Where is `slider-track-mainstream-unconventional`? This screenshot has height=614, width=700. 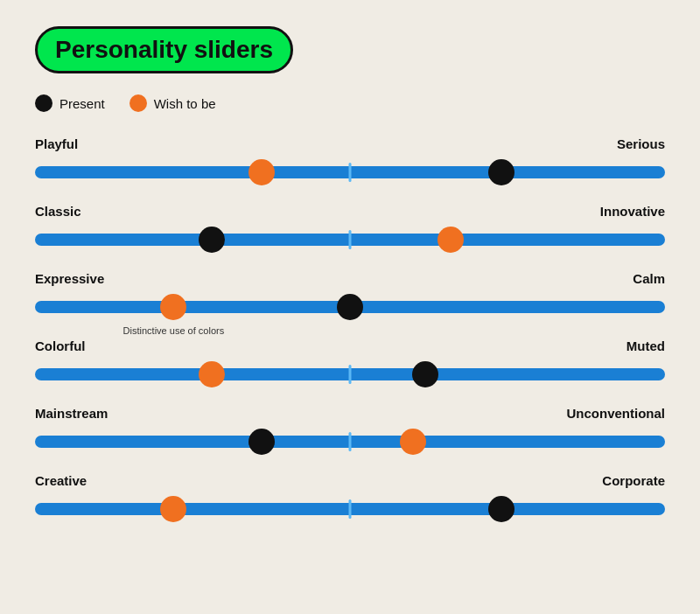
slider-track-mainstream-unconventional is located at coordinates (350, 442).